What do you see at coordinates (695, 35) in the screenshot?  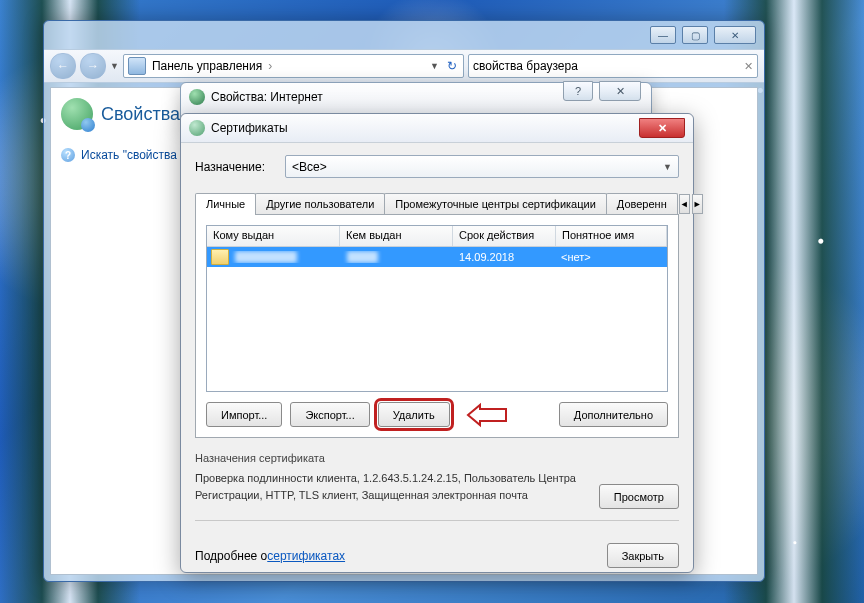 I see `maximize-button: ▢` at bounding box center [695, 35].